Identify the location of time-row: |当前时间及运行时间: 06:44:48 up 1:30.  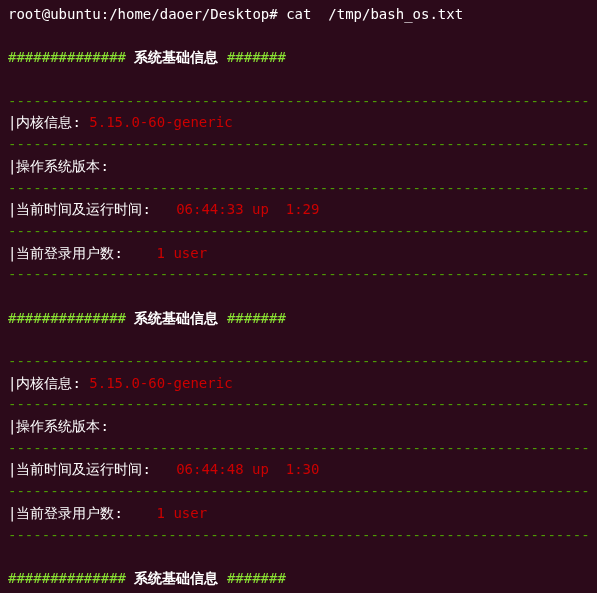
(298, 470).